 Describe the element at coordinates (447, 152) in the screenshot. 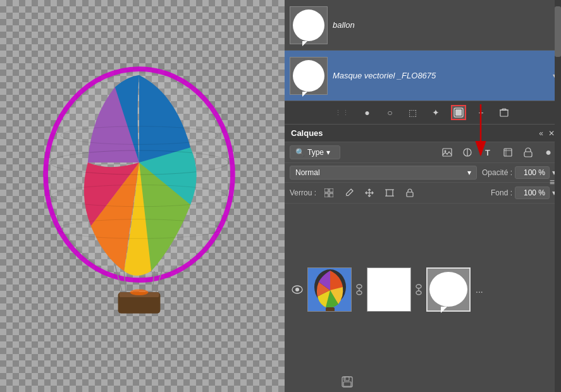

I see `filter-image-btn` at that location.